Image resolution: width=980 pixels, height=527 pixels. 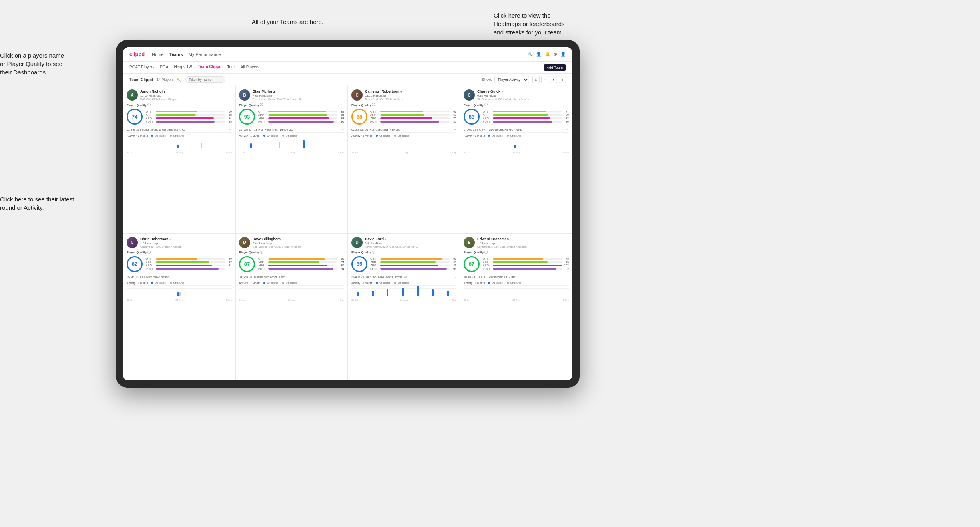 I want to click on avatar-chris: C, so click(x=132, y=243).